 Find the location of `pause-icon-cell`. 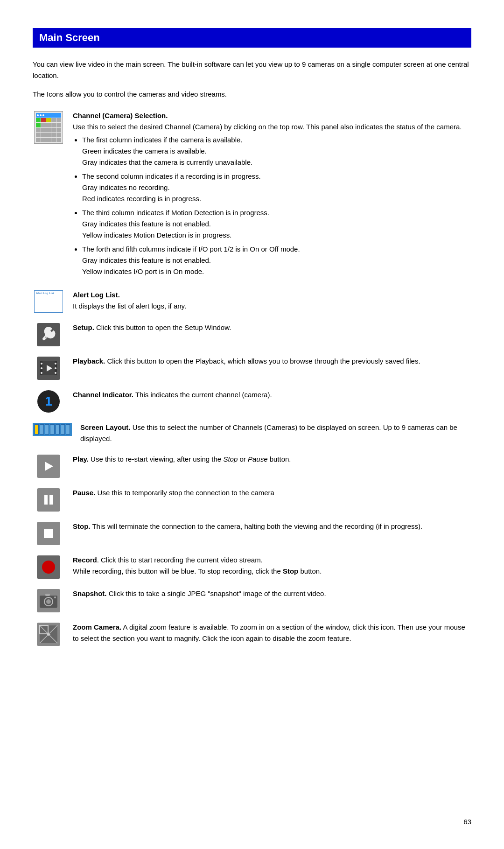

pause-icon-cell is located at coordinates (49, 499).